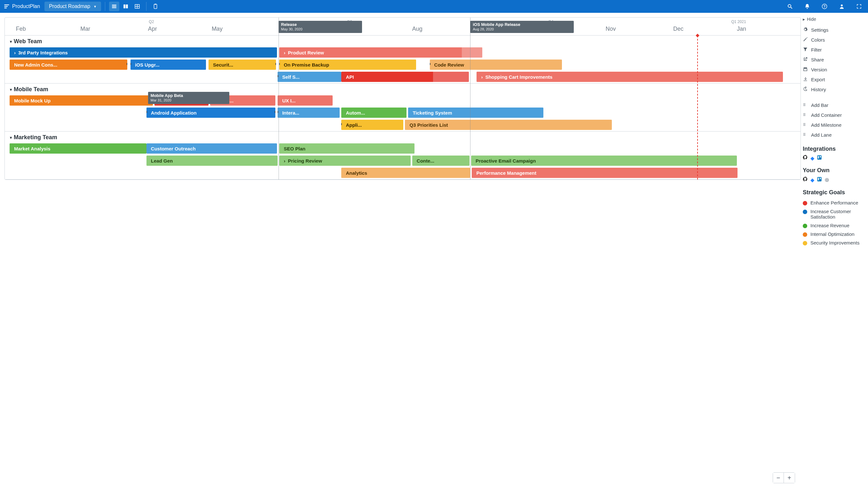  I want to click on lane-header: ▾Web Team, so click(403, 41).